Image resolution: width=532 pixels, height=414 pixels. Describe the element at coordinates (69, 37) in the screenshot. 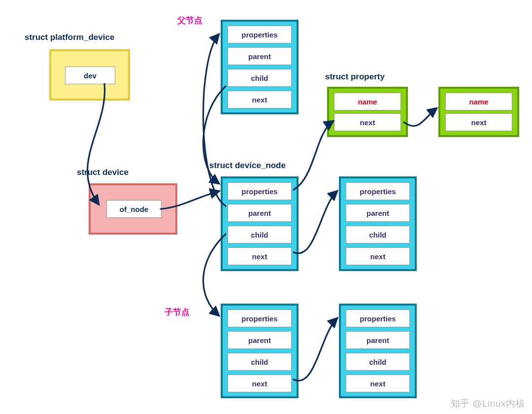

I see `title-platform-device: struct platform_device` at that location.